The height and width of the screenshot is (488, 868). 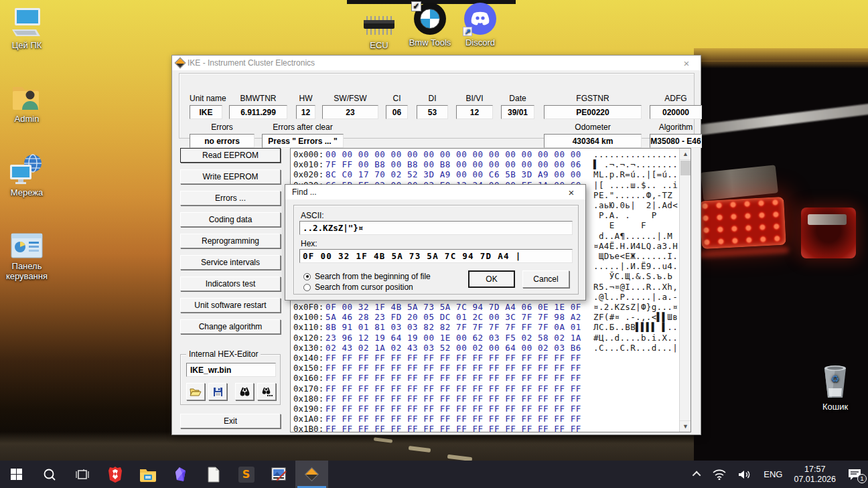 What do you see at coordinates (367, 276) in the screenshot?
I see `radio-search-from-beginning: Search from the beginning of file` at bounding box center [367, 276].